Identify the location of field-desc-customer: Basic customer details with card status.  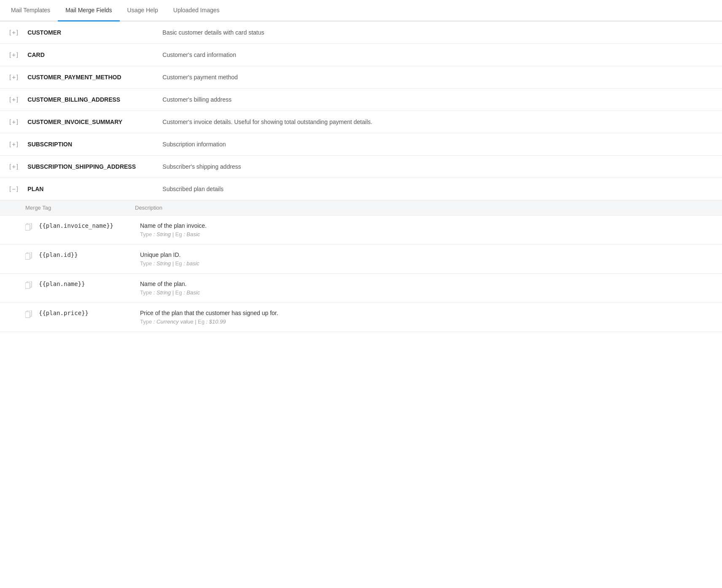
(213, 32).